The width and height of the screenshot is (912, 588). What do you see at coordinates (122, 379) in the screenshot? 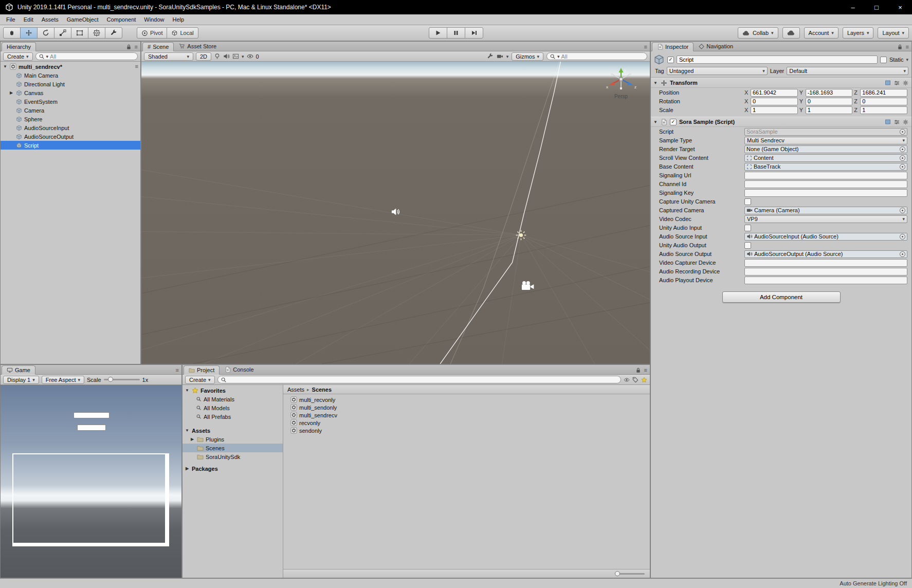
I see `scale-slider` at bounding box center [122, 379].